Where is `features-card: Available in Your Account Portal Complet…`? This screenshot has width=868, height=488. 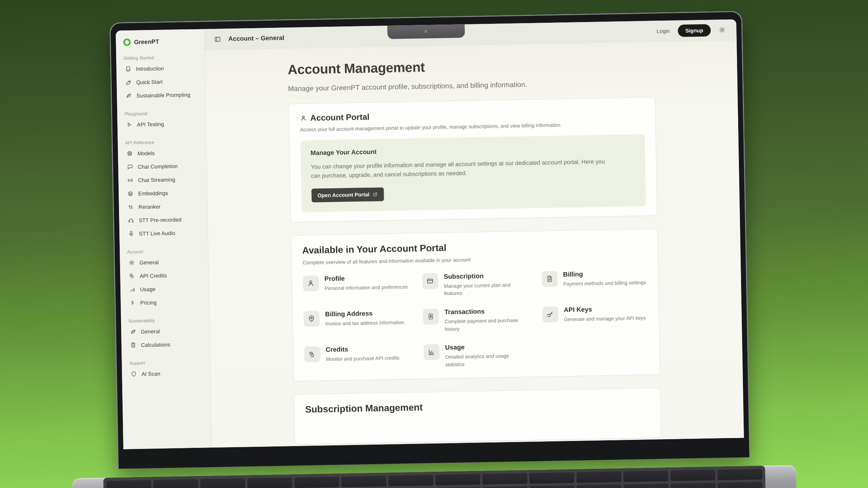 features-card: Available in Your Account Portal Complet… is located at coordinates (475, 305).